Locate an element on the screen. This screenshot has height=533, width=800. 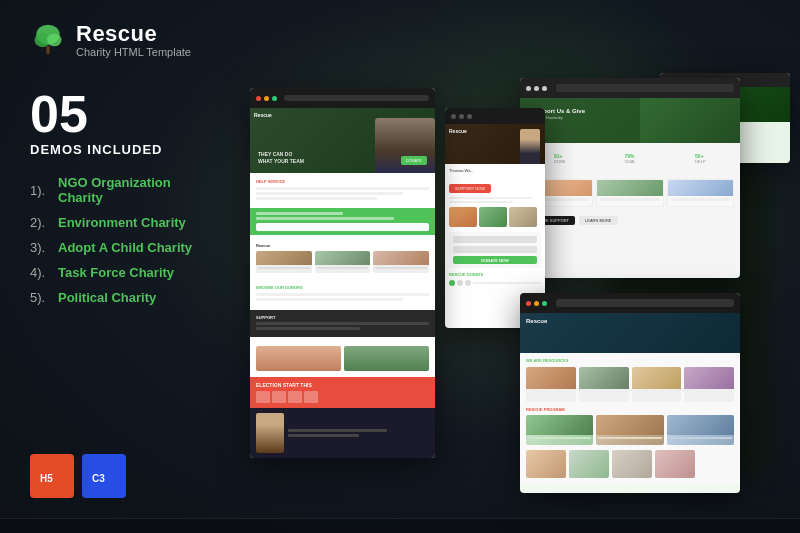
demo-name-2: Environment Charity is located at coordinates (122, 222).